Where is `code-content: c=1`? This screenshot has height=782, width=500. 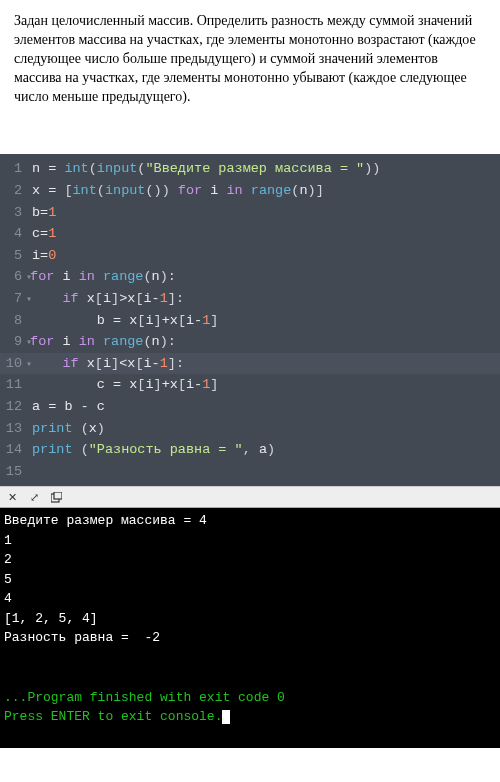 code-content: c=1 is located at coordinates (44, 234).